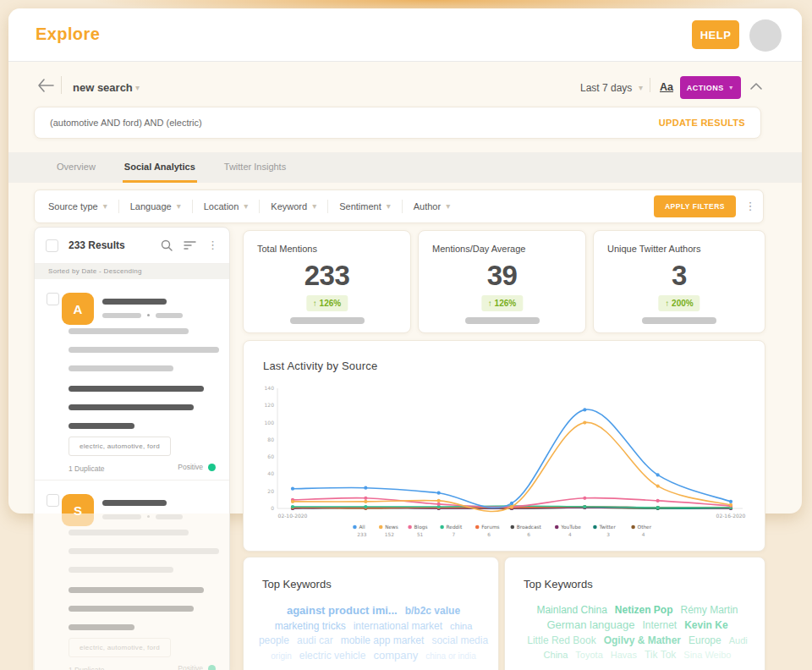  I want to click on search-name-dropdown: new search, so click(103, 88).